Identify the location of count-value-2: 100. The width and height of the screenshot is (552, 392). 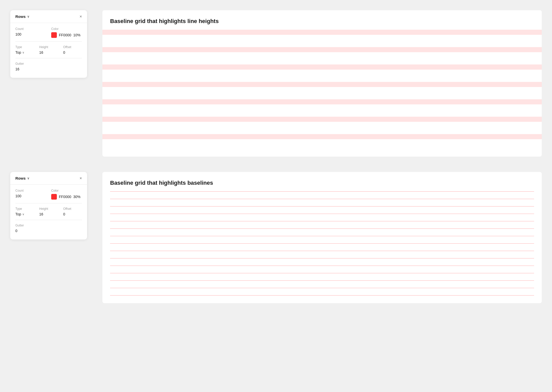
(31, 196).